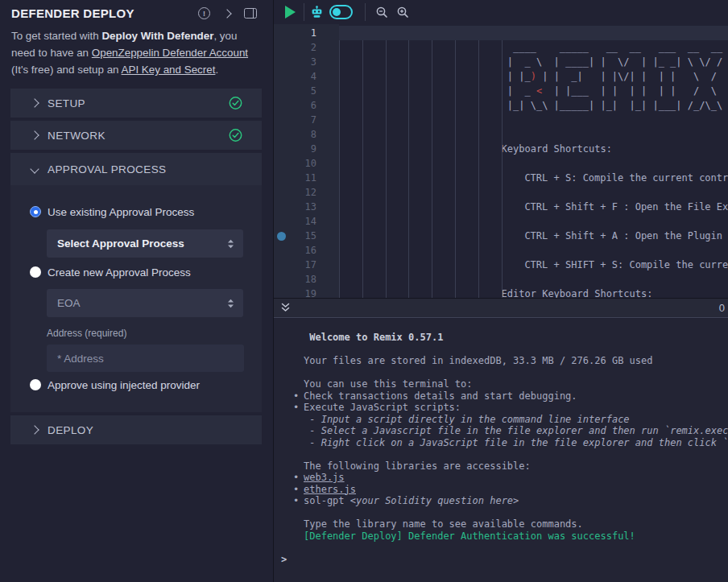  What do you see at coordinates (366, 12) in the screenshot?
I see `toolbar-divider` at bounding box center [366, 12].